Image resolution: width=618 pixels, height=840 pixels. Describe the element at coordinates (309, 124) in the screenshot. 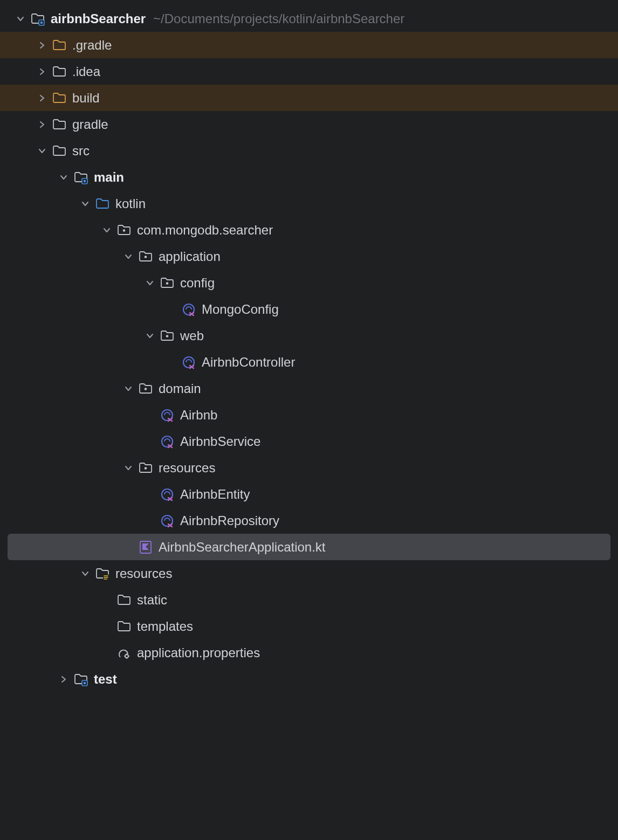

I see `tree-row: gradle` at that location.